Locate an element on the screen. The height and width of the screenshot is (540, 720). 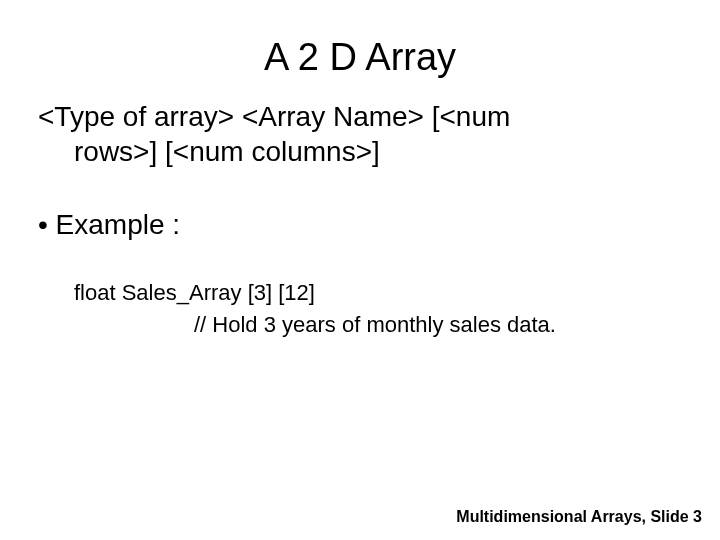
slide-footer: Multidimensional Arrays, Slide 3 is located at coordinates (579, 517).